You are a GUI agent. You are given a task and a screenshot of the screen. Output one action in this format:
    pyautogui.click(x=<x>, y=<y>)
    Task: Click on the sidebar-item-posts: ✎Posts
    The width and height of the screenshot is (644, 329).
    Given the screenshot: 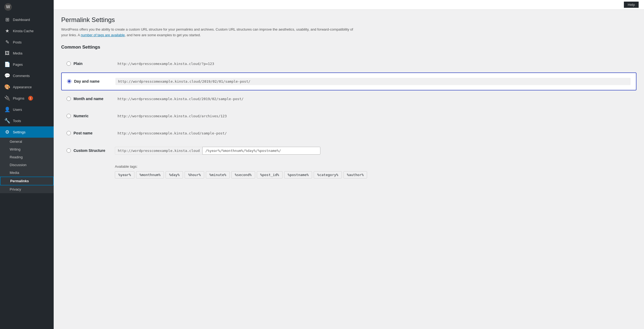 What is the action you would take?
    pyautogui.click(x=27, y=42)
    